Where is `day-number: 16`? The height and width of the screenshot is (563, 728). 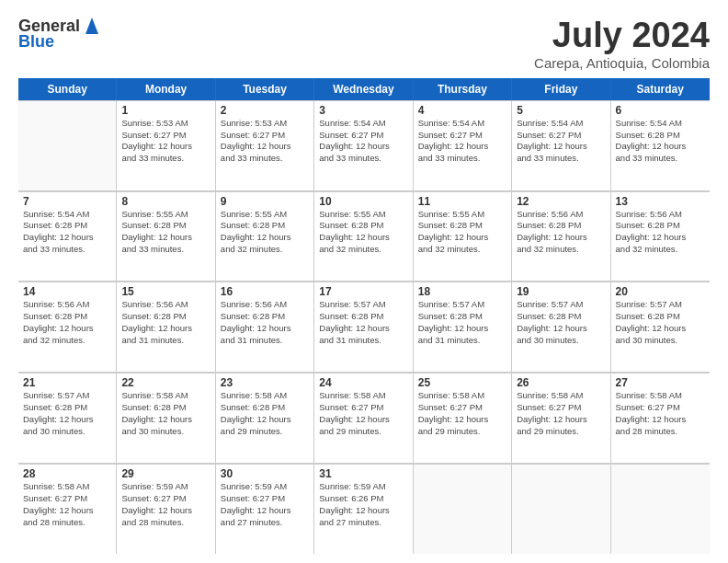 day-number: 16 is located at coordinates (265, 292).